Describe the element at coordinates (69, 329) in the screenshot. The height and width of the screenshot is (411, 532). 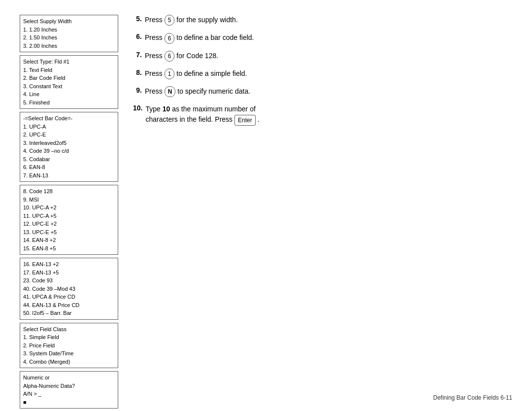
I see `screen-line: Select Field Class` at that location.